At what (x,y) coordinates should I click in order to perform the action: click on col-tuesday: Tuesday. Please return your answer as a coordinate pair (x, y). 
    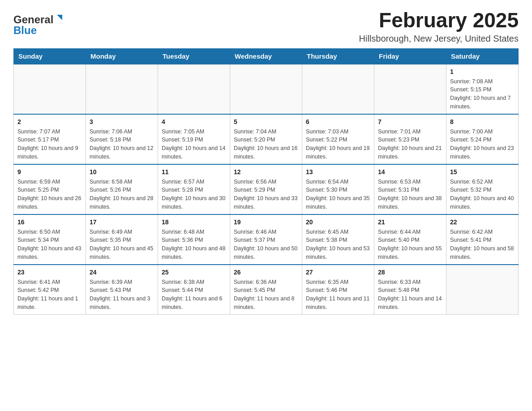
    Looking at the image, I should click on (194, 56).